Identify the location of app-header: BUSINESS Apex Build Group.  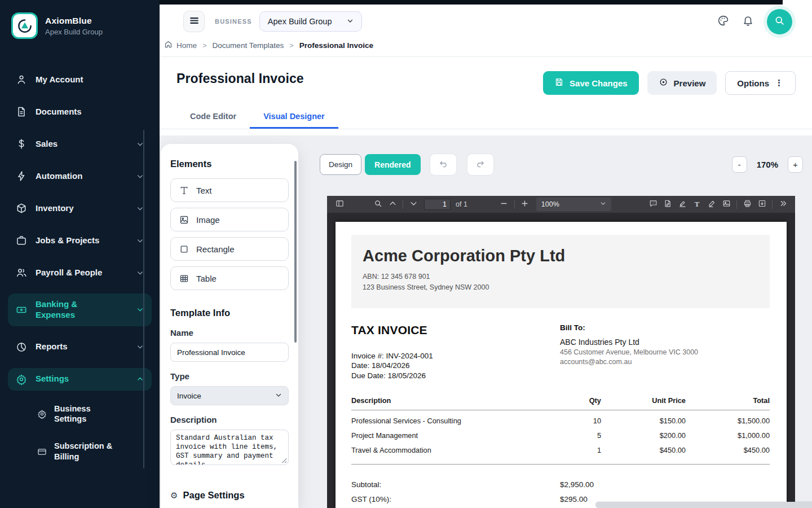
(486, 21).